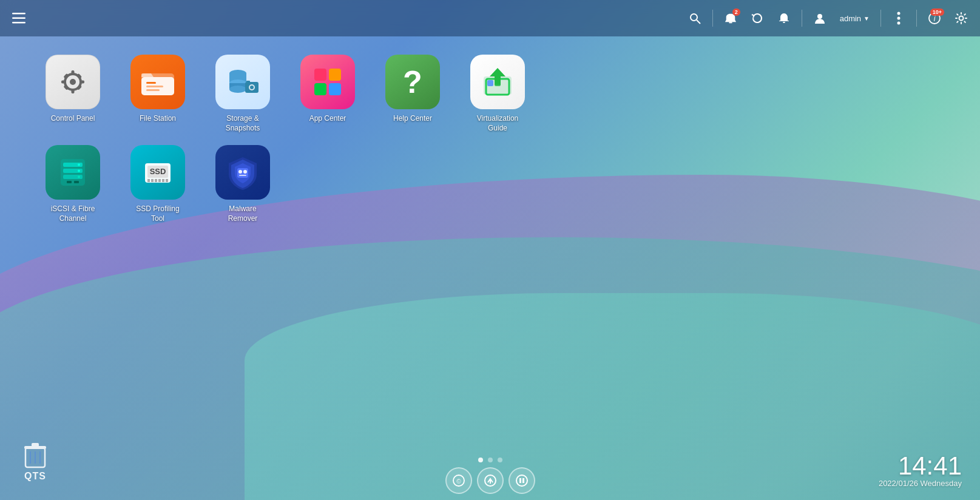  What do you see at coordinates (490, 460) in the screenshot?
I see `page-dots` at bounding box center [490, 460].